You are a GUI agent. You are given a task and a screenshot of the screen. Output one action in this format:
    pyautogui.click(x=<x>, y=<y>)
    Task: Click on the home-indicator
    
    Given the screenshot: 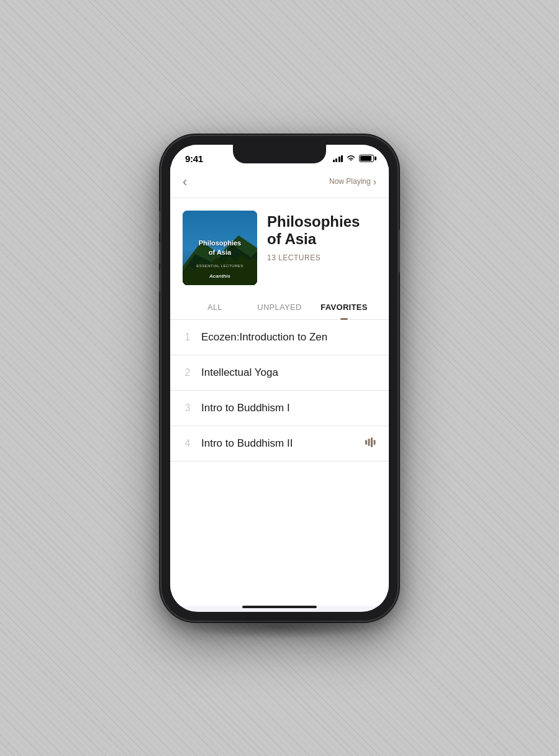 What is the action you would take?
    pyautogui.click(x=280, y=607)
    